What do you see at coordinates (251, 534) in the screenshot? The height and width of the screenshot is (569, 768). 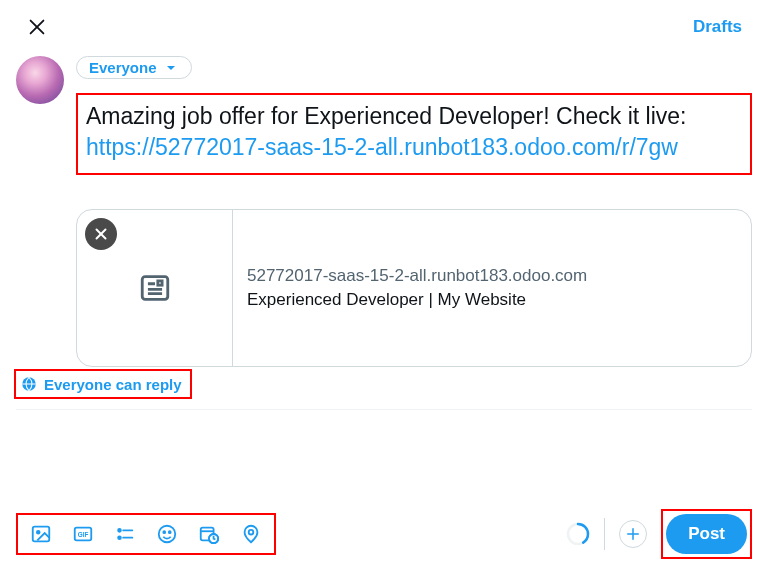 I see `location-button` at bounding box center [251, 534].